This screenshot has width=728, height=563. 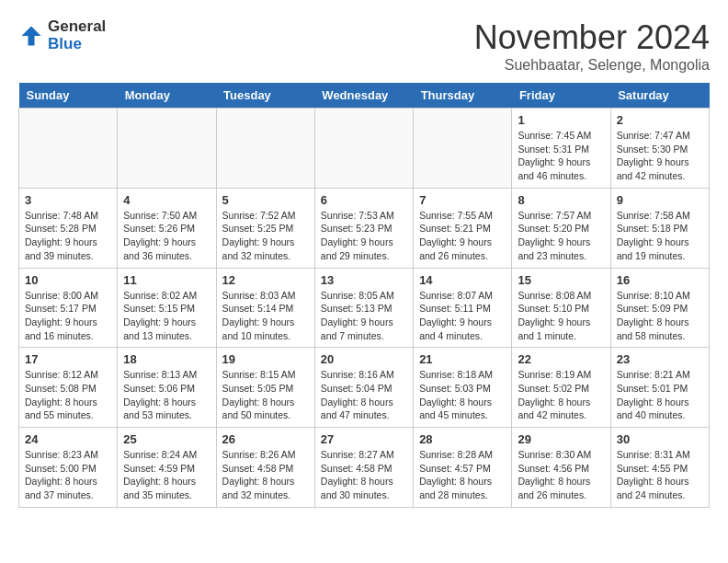 What do you see at coordinates (68, 316) in the screenshot?
I see `day-info: Sunrise: 8:00 AM Sunset: 5:17 PM Dayligh…` at bounding box center [68, 316].